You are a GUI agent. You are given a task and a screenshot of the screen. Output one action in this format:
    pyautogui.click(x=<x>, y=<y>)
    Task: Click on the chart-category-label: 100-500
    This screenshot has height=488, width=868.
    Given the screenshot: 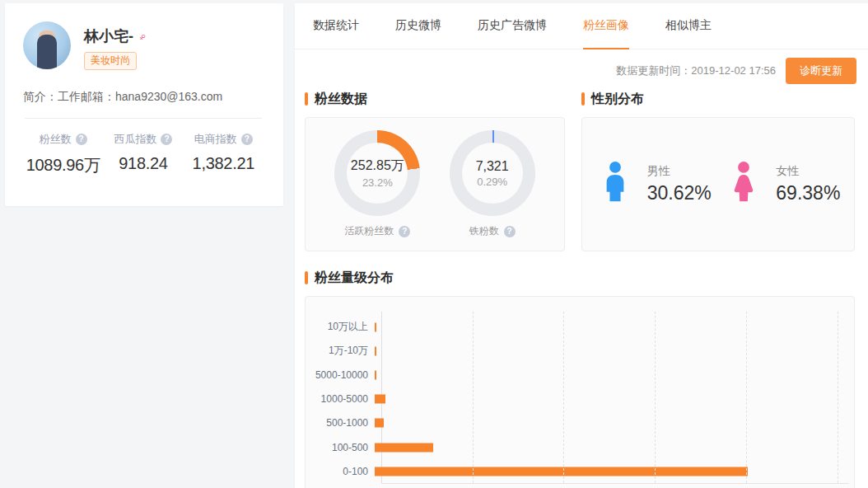 What is the action you would take?
    pyautogui.click(x=340, y=448)
    